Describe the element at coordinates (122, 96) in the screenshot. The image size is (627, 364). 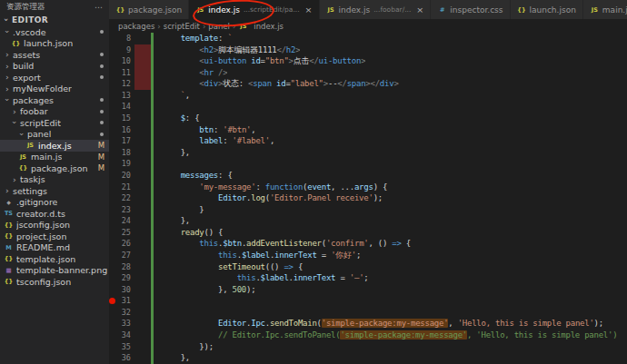
I see `line-number: 13` at that location.